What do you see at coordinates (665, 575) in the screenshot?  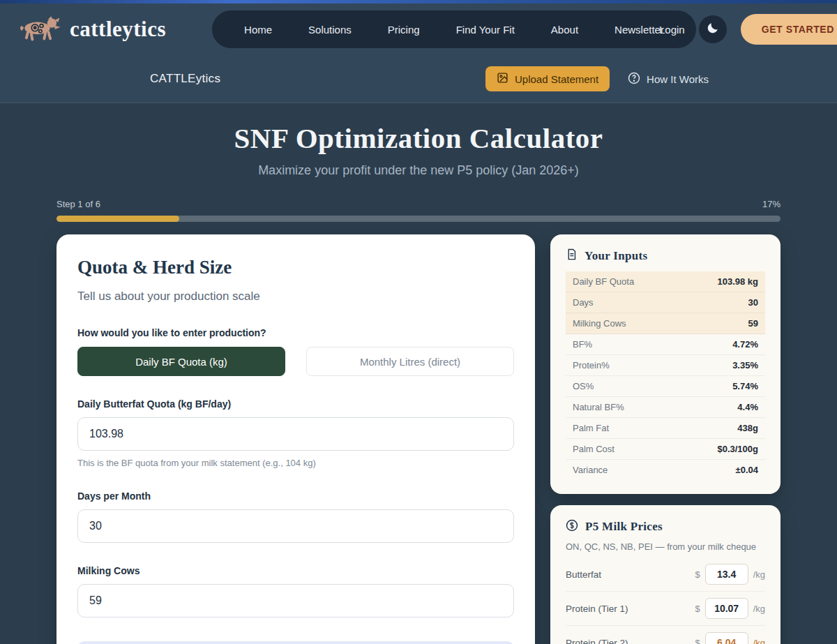 I see `price-row-butterfat: Butterfat $ /kg` at bounding box center [665, 575].